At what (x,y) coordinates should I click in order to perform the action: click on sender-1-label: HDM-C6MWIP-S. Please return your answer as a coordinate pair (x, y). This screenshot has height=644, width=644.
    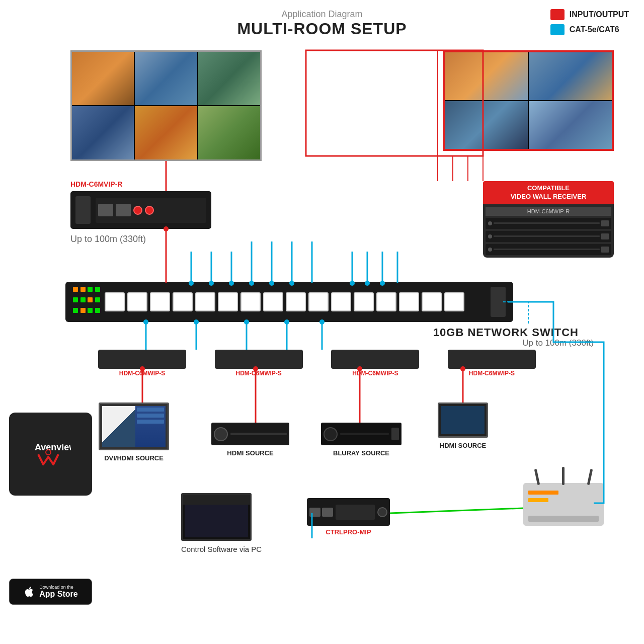
    Looking at the image, I should click on (142, 373).